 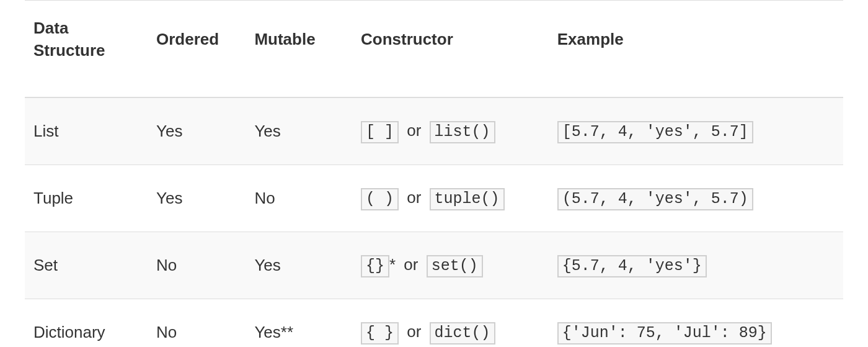 I want to click on cell-name: List, so click(x=86, y=132).